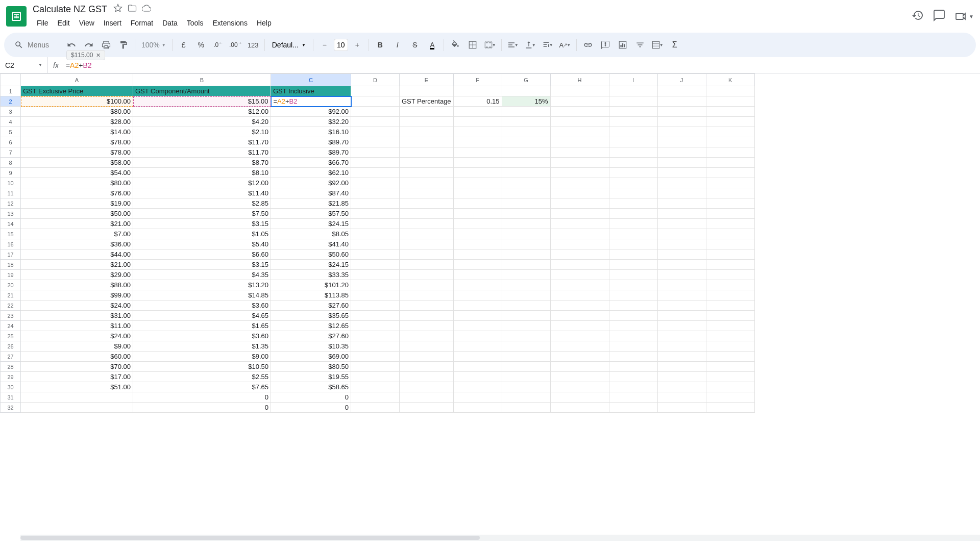 Image resolution: width=980 pixels, height=551 pixels. I want to click on cell: $11.00, so click(77, 326).